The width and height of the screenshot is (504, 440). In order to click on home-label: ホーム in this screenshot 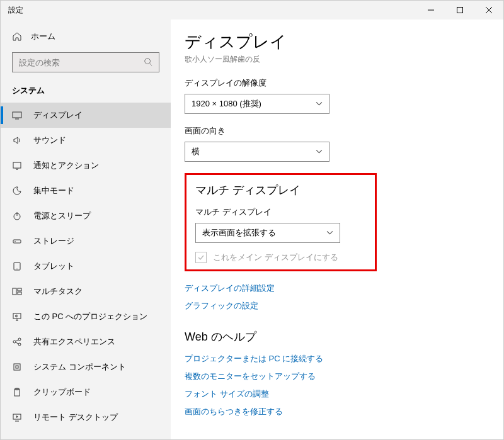, I will do `click(43, 37)`.